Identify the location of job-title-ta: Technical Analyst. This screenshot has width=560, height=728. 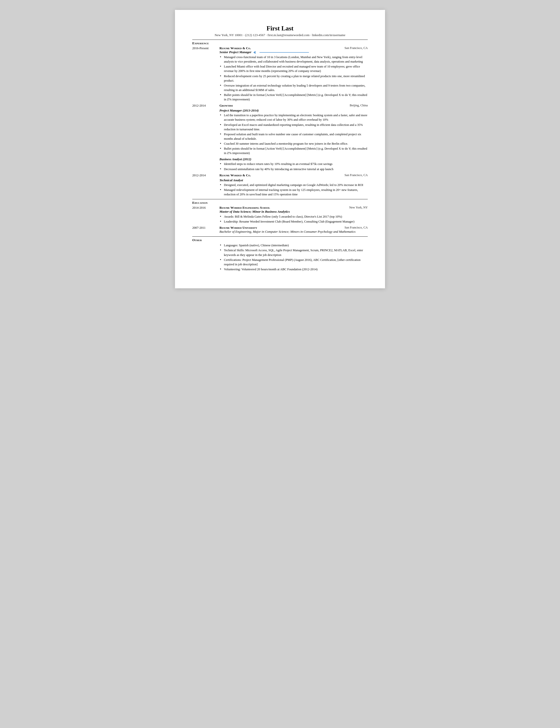
(294, 180).